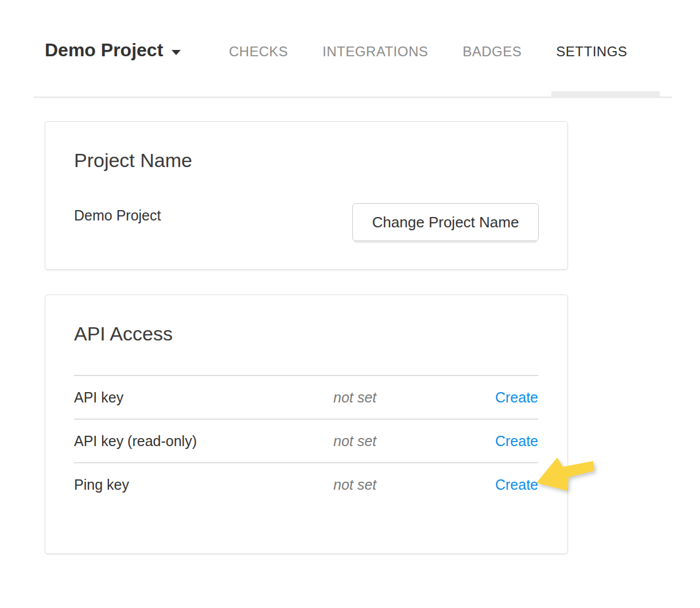 The height and width of the screenshot is (608, 700). Describe the element at coordinates (445, 222) in the screenshot. I see `change-project-name-button: Change Project Name` at that location.